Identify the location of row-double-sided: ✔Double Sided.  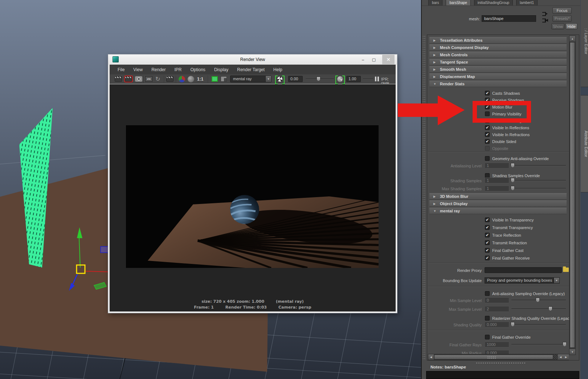
(501, 142).